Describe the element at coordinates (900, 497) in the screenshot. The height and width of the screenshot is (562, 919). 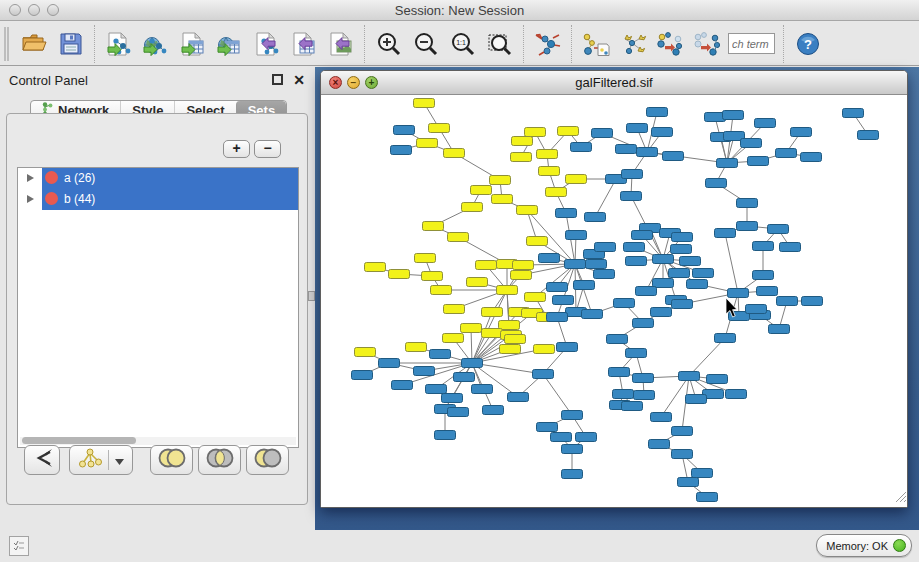
I see `resize-grip` at that location.